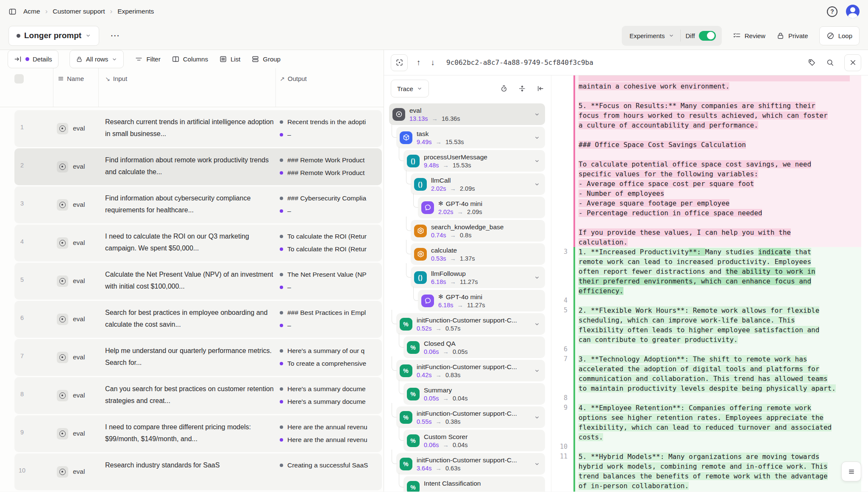 This screenshot has width=868, height=492. I want to click on trace-tree-item: ✻ task 9.49s → 15.53s, so click(470, 137).